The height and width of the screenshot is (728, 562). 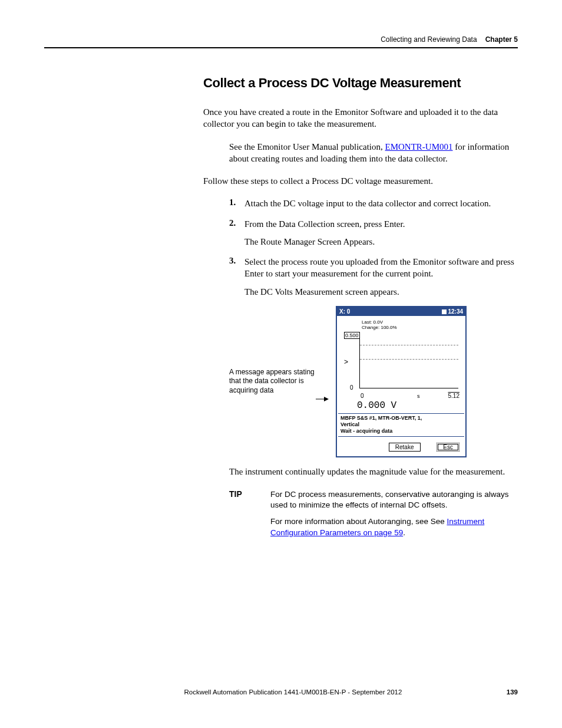 I want to click on device-status-line1: MBFP S&S #1, MTR-OB-VERT, 1,, so click(x=401, y=419).